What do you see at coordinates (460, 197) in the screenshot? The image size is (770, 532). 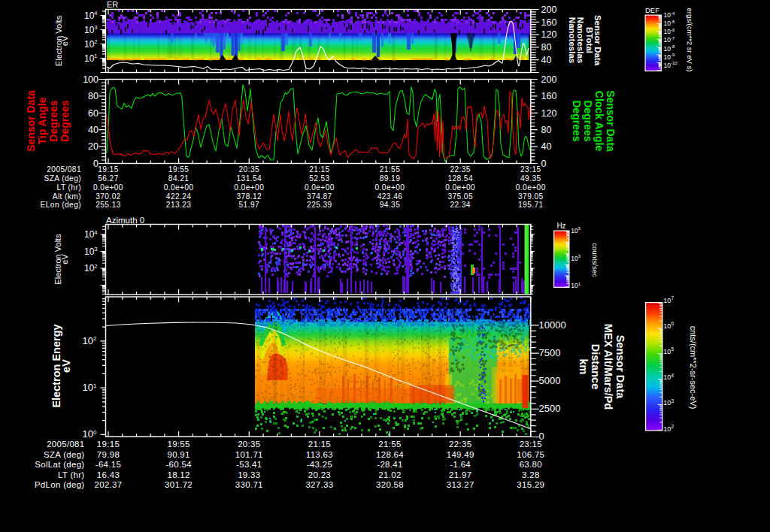 I see `svg-text: 375.05` at bounding box center [460, 197].